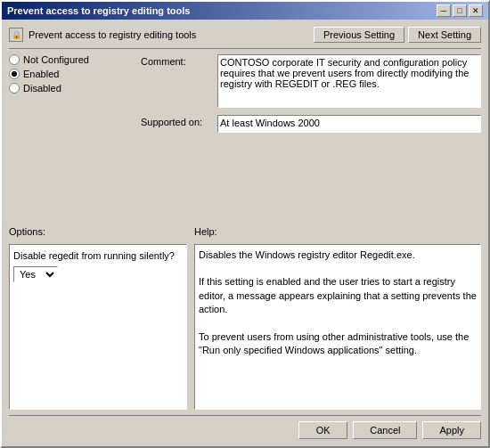 This screenshot has width=490, height=448. I want to click on options-section-header: Options:, so click(98, 232).